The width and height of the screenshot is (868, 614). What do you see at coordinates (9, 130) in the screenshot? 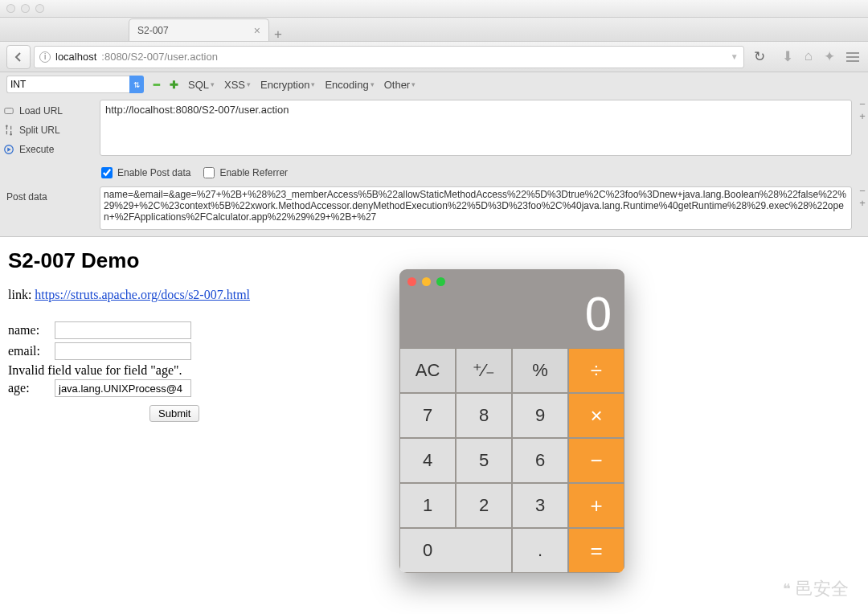
I see `split-url-icon` at bounding box center [9, 130].